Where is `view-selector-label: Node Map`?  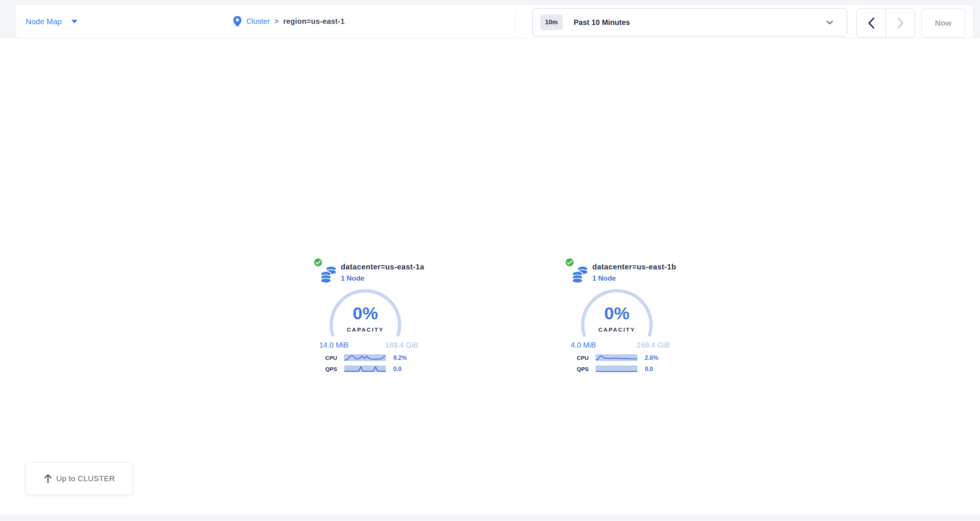 view-selector-label: Node Map is located at coordinates (43, 21).